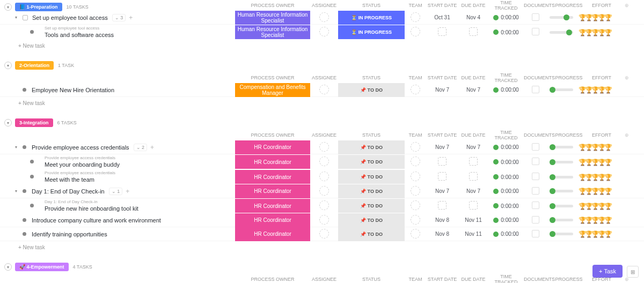 The width and height of the screenshot is (644, 283). Describe the element at coordinates (322, 206) in the screenshot. I see `subtask-row: Day 1: End of Day Check-in Provide new h…` at that location.